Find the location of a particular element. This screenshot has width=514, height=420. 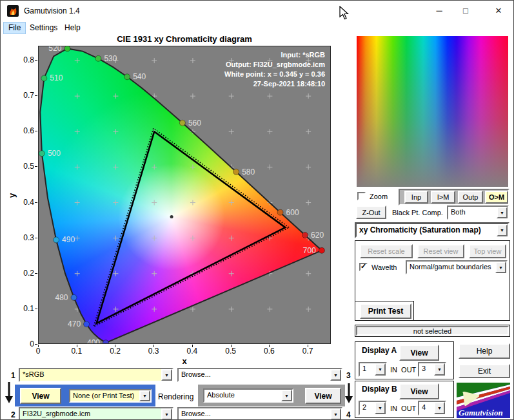

black-pt-comp-value: Both is located at coordinates (472, 213).